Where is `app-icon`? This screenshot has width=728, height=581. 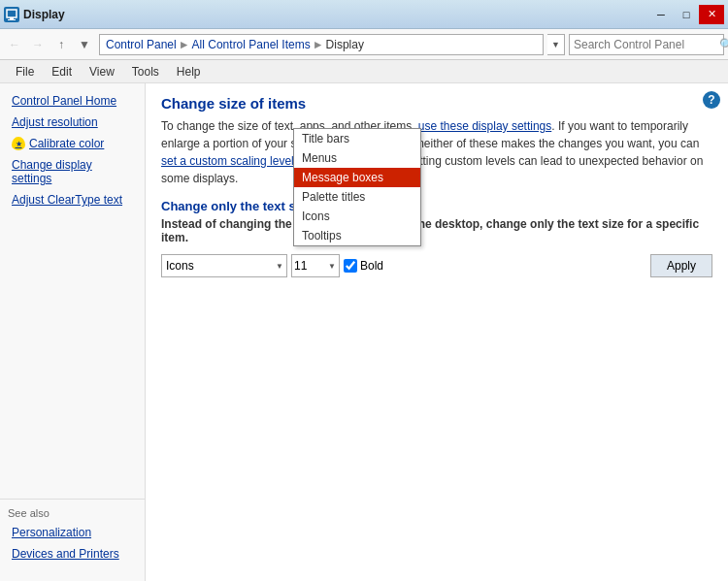
app-icon is located at coordinates (12, 15).